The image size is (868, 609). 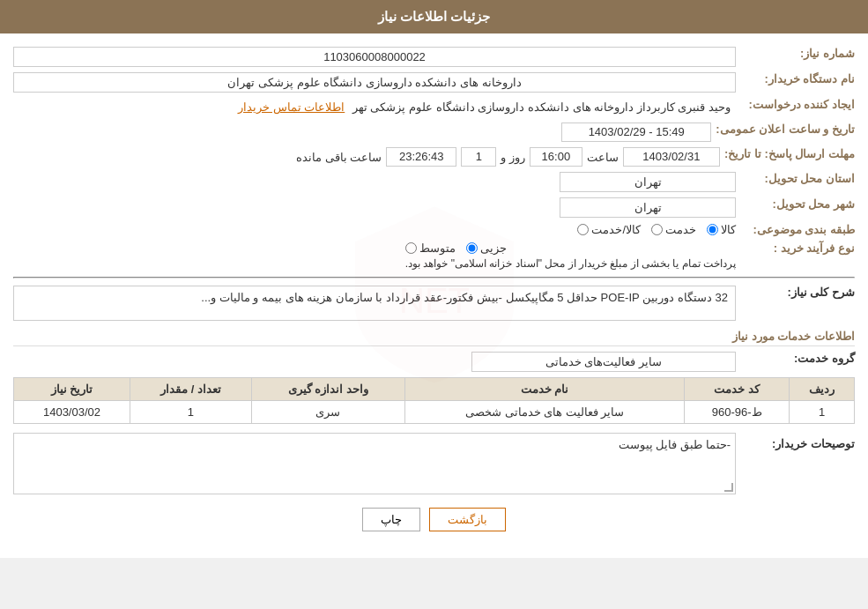 What do you see at coordinates (434, 182) in the screenshot?
I see `province-row: استان محل تحویل: تهران` at bounding box center [434, 182].